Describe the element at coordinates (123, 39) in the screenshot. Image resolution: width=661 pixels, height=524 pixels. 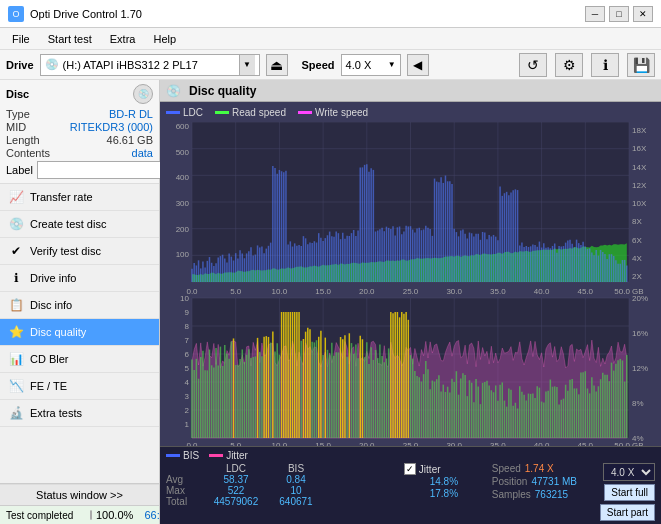
I see `menu-extra: Extra` at that location.